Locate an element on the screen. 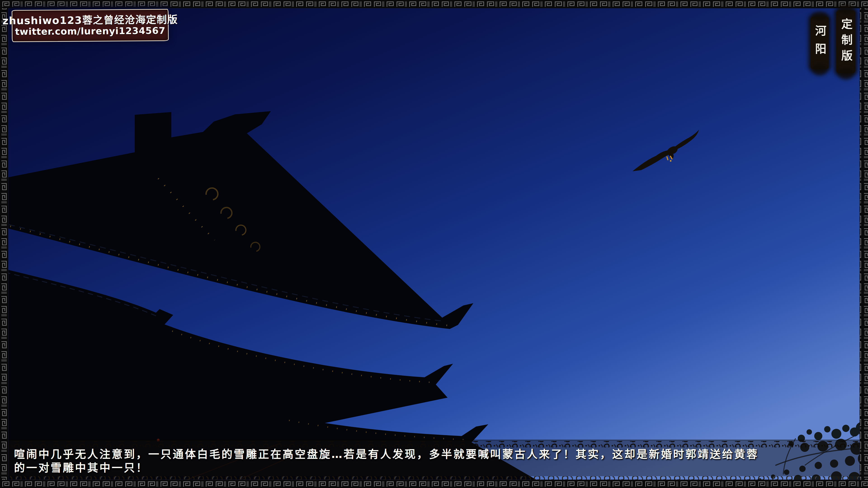  watermark-twitter-handle: twitter.com/lurenyi1234567 is located at coordinates (90, 31).